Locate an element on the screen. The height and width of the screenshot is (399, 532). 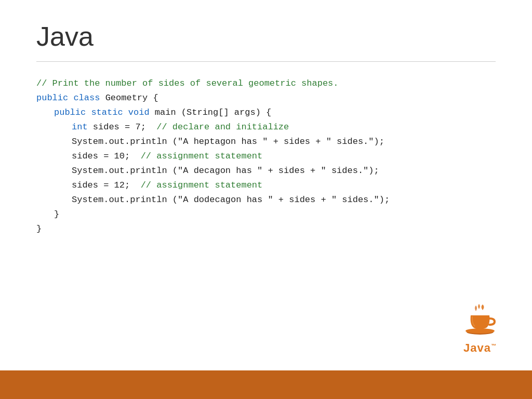
java-tm: ™ is located at coordinates (494, 346).